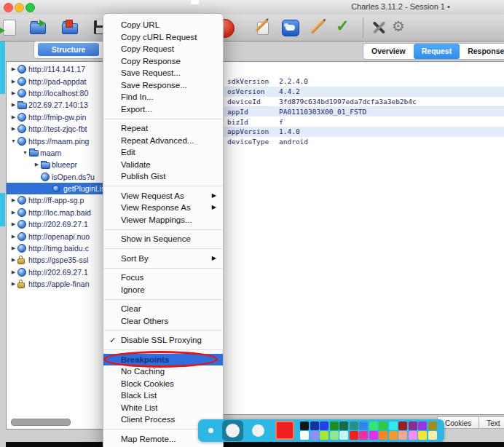 The image size is (504, 447). I want to click on menu-item-block-cookies: Block Cookies, so click(163, 384).